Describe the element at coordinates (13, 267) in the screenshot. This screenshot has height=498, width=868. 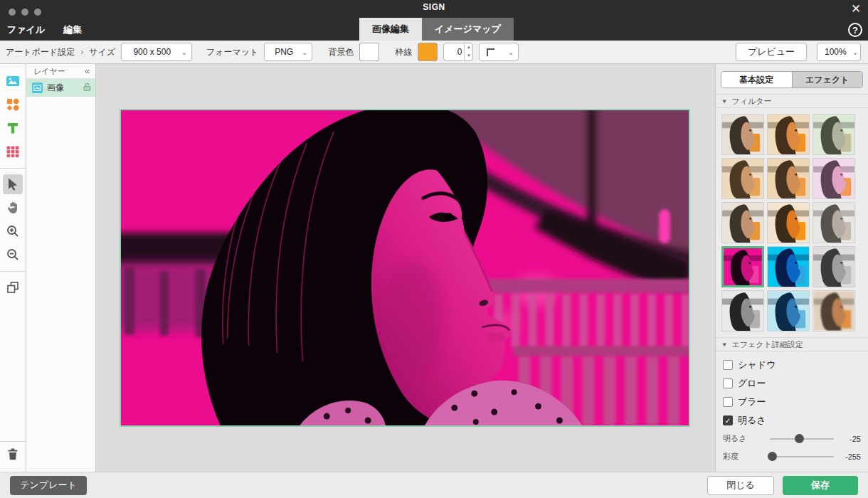
I see `tool-strip` at that location.